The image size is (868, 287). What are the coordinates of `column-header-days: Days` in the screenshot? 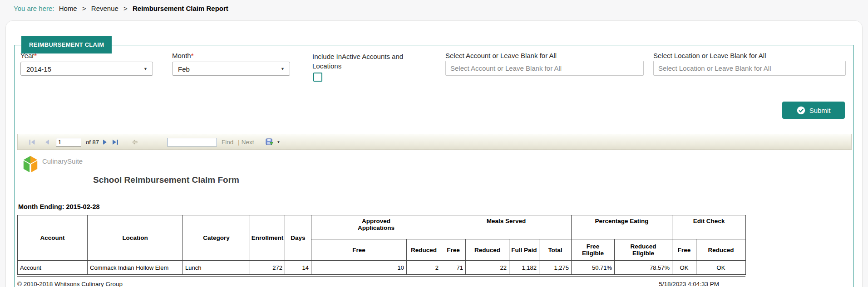 It's located at (298, 238).